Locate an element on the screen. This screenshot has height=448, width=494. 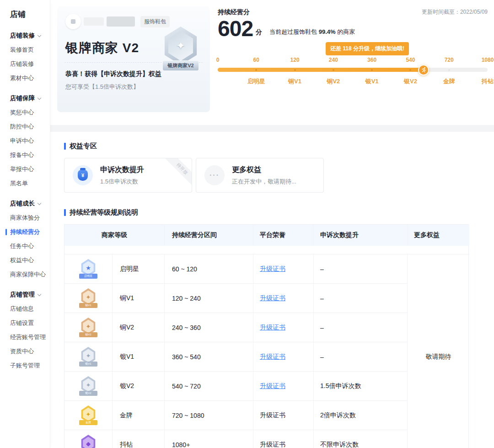
sidebar-item-shop-info: 店铺信息 is located at coordinates (30, 308).